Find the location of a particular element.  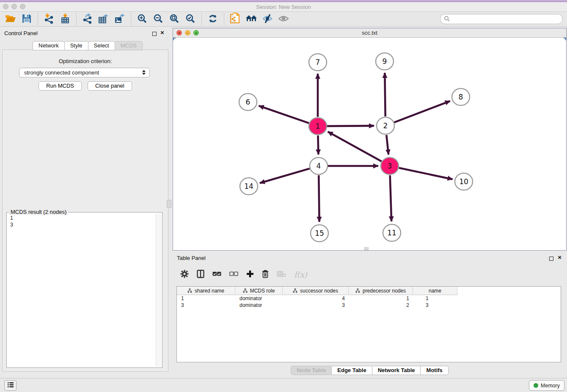

column-header-shared-name: shared name is located at coordinates (206, 291).